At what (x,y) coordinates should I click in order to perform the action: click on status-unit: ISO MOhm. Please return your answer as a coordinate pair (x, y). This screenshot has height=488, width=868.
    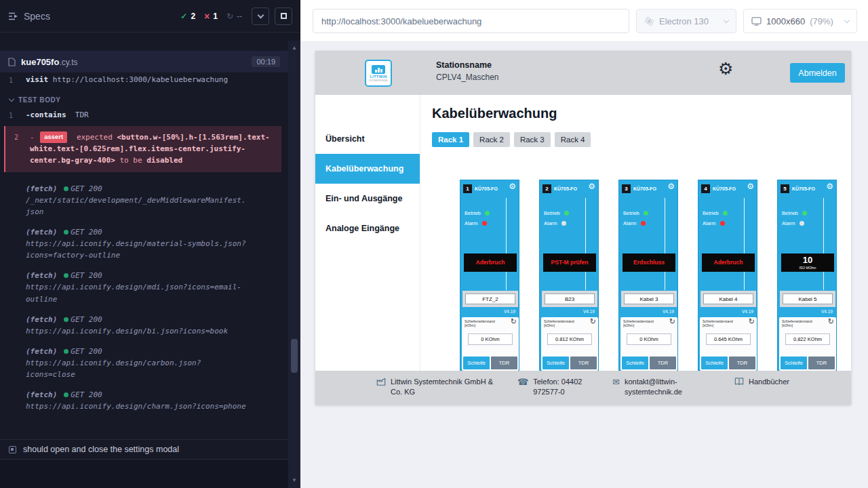
    Looking at the image, I should click on (807, 268).